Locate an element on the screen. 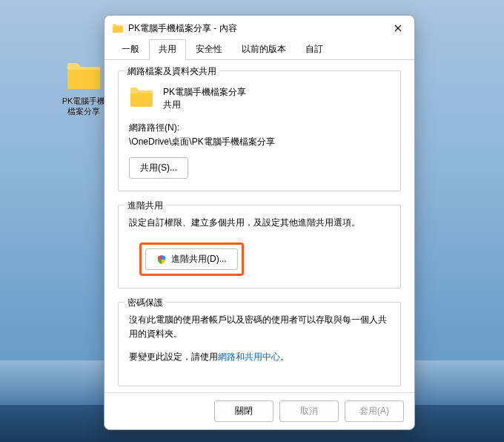  desktop-folder-shortcut: PK電腦手機 檔案分享 is located at coordinates (84, 88).